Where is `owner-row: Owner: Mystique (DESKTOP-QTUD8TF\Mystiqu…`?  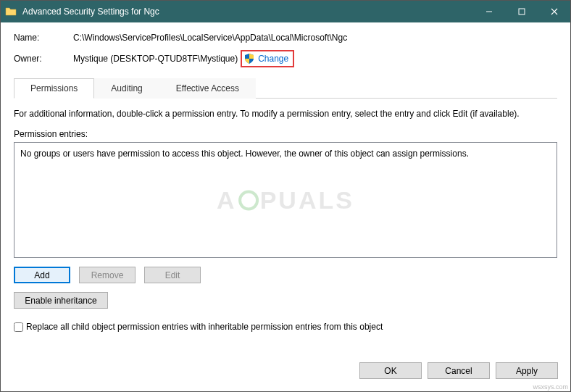
owner-row: Owner: Mystique (DESKTOP-QTUD8TF\Mystiqu… is located at coordinates (286, 59).